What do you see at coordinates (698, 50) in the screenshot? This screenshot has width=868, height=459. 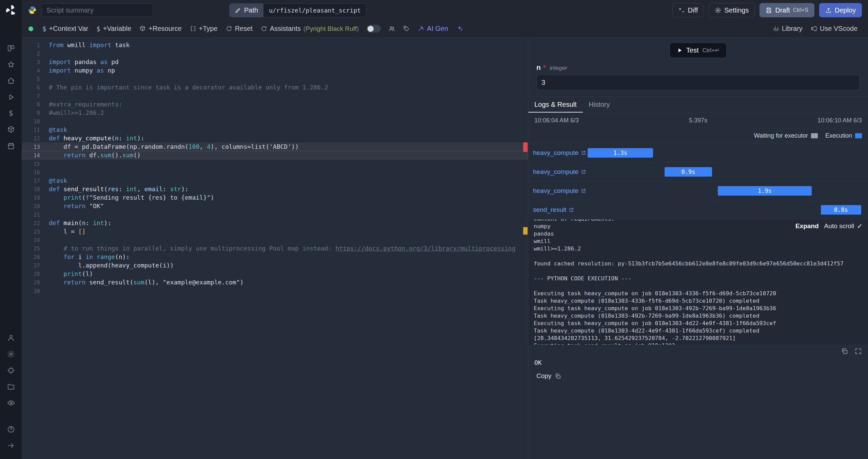 I see `test-button: Test Ctrl+↵` at bounding box center [698, 50].